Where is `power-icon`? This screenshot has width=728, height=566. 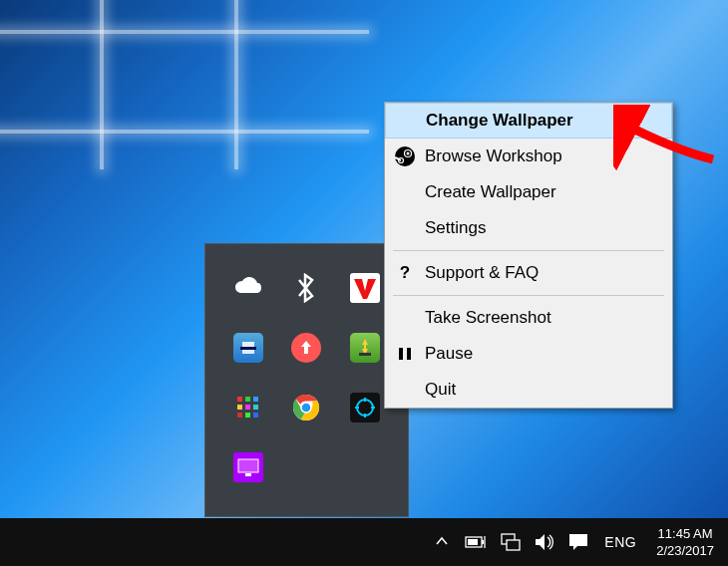 power-icon is located at coordinates (476, 542).